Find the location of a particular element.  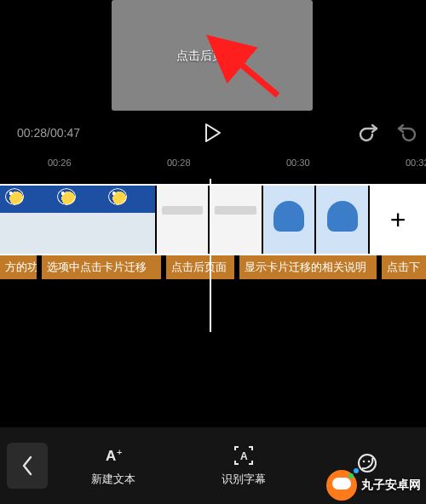

subtitle-track: 方的功 选项中点击卡片迁移 点击后页面 显示卡片迁移的相关说明 点击下 is located at coordinates (213, 267).